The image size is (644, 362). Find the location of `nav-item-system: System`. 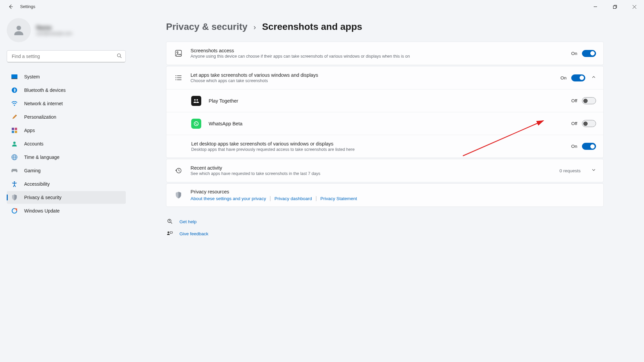

nav-item-system: System is located at coordinates (66, 77).